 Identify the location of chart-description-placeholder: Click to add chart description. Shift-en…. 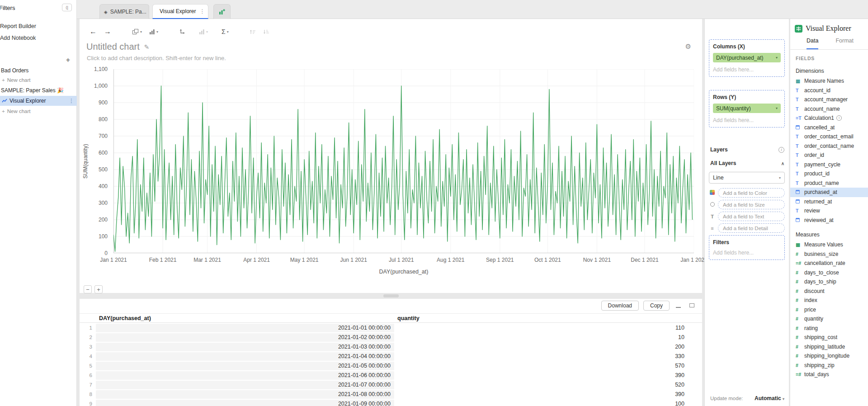
(156, 58).